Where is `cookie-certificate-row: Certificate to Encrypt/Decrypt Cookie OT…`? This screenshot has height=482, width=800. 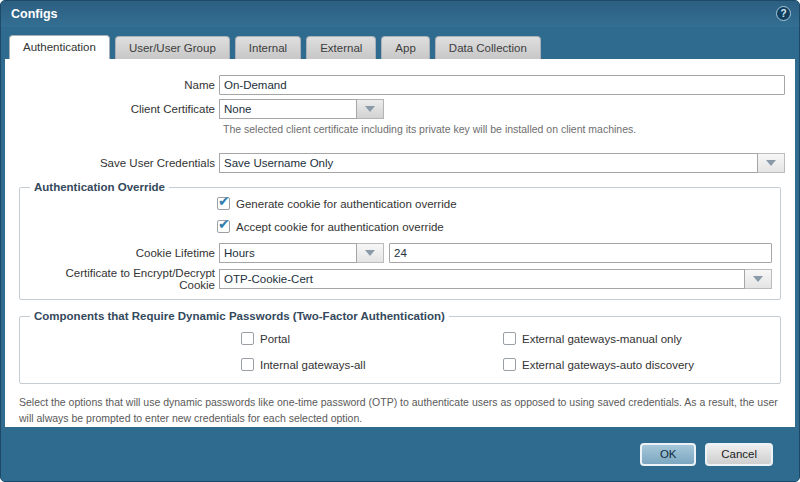
cookie-certificate-row: Certificate to Encrypt/Decrypt Cookie OT… is located at coordinates (400, 279).